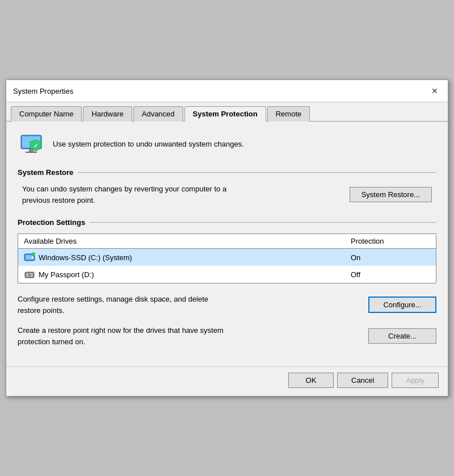 The image size is (454, 476). Describe the element at coordinates (227, 304) in the screenshot. I see `configure-action-row: Configure restore settings, manage disk …` at that location.